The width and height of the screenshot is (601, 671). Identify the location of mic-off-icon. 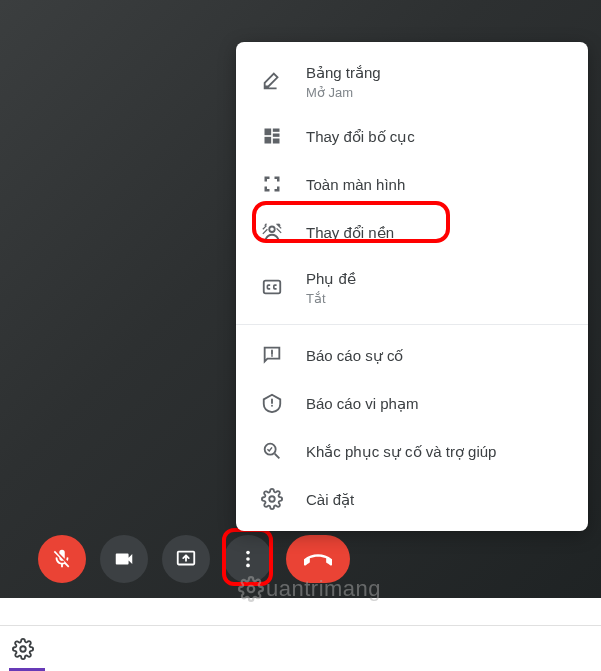
(62, 559).